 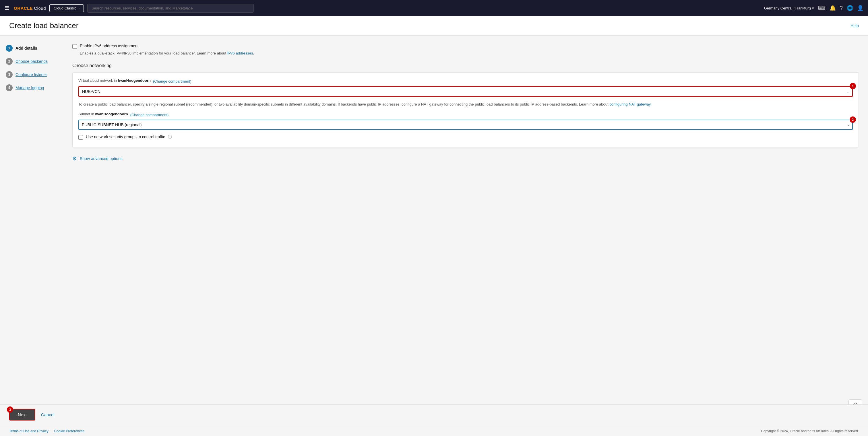 I want to click on step-label-choose-backends: Choose backends, so click(x=32, y=61).